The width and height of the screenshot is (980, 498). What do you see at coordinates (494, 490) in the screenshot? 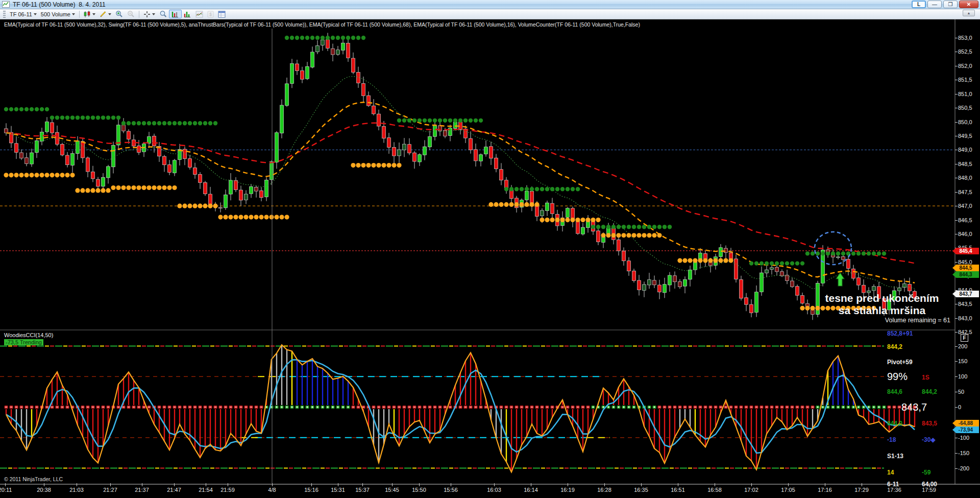
I see `time-axis-label: 16:03` at bounding box center [494, 490].